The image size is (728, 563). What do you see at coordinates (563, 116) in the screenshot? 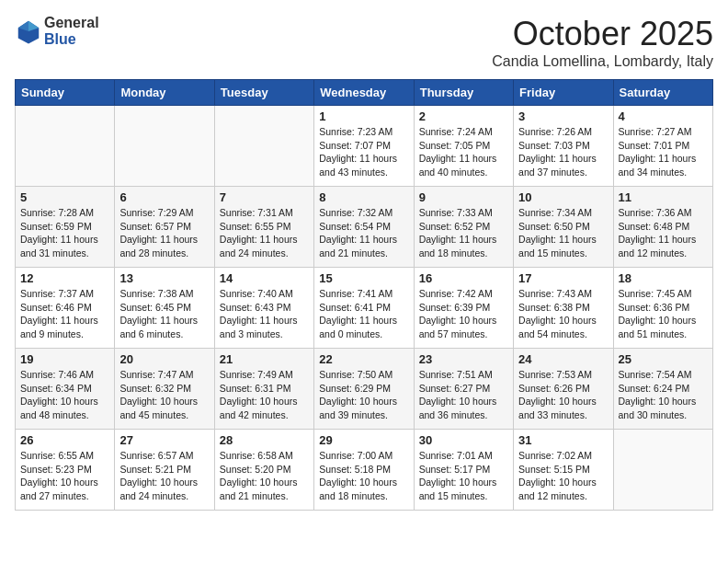
I see `day-number: 3` at bounding box center [563, 116].